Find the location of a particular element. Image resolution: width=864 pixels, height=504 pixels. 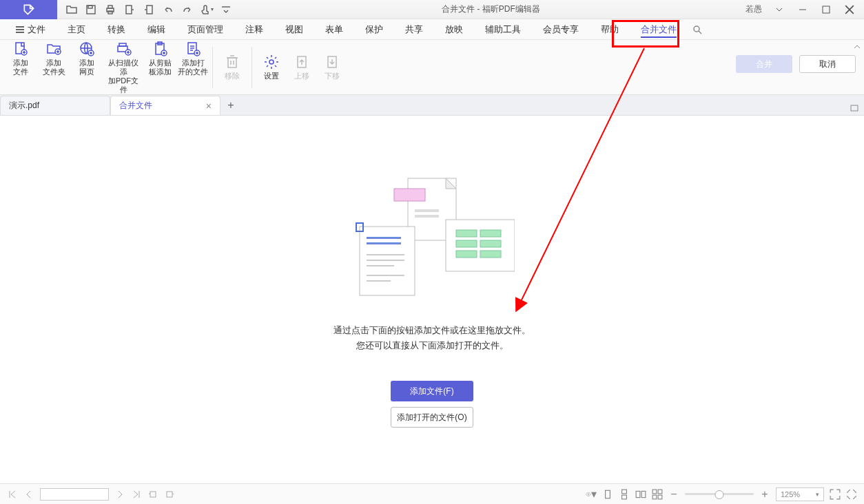

view-single-icon is located at coordinates (608, 494).